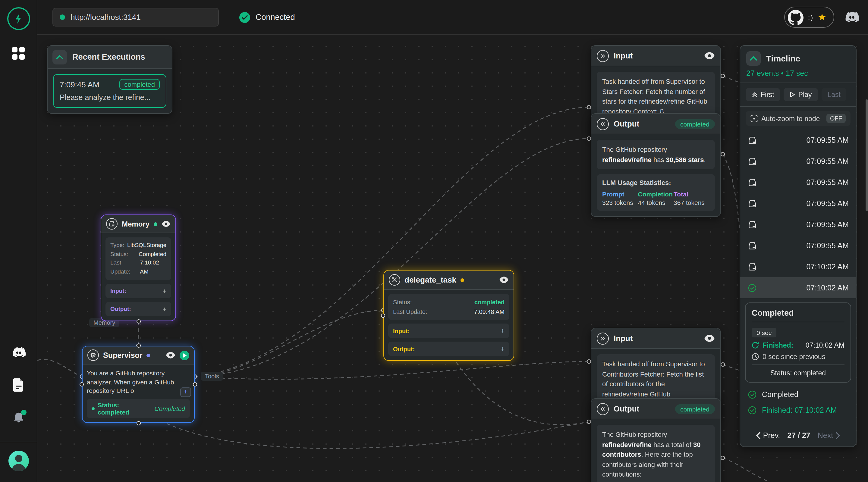 The image size is (868, 482). Describe the element at coordinates (449, 349) in the screenshot. I see `delegate-output-section: Output: +` at that location.